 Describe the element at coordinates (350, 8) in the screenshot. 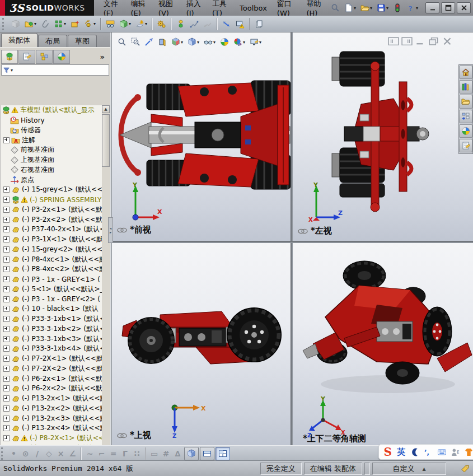

I see `new-document-button: ▾` at that location.